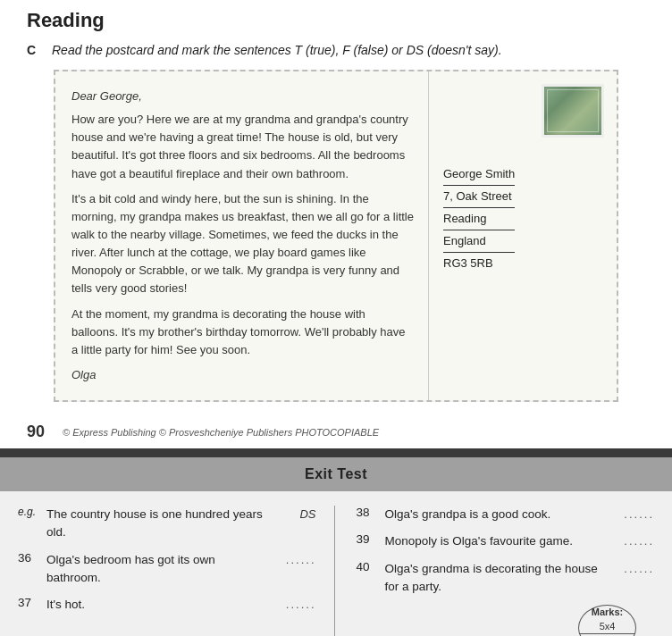  Describe the element at coordinates (608, 627) in the screenshot. I see `marks-fraction: 5x4` at that location.